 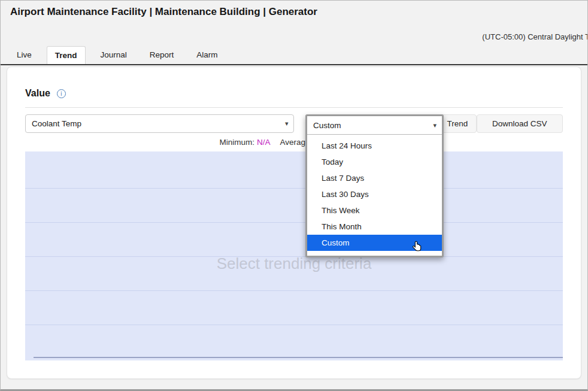 I want to click on timezone-label: (UTC-05:00) Central Daylight T, so click(x=535, y=37).